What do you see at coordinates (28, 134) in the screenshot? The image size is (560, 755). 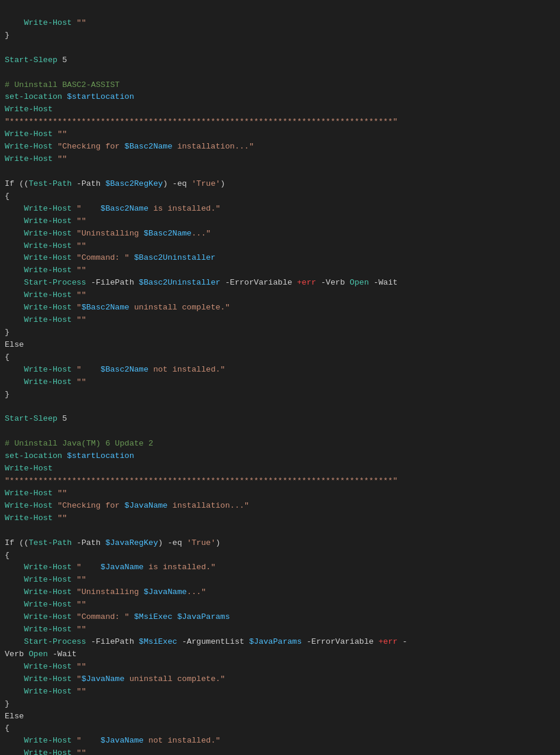 I see `cmd-writehost-3: Write-Host` at bounding box center [28, 134].